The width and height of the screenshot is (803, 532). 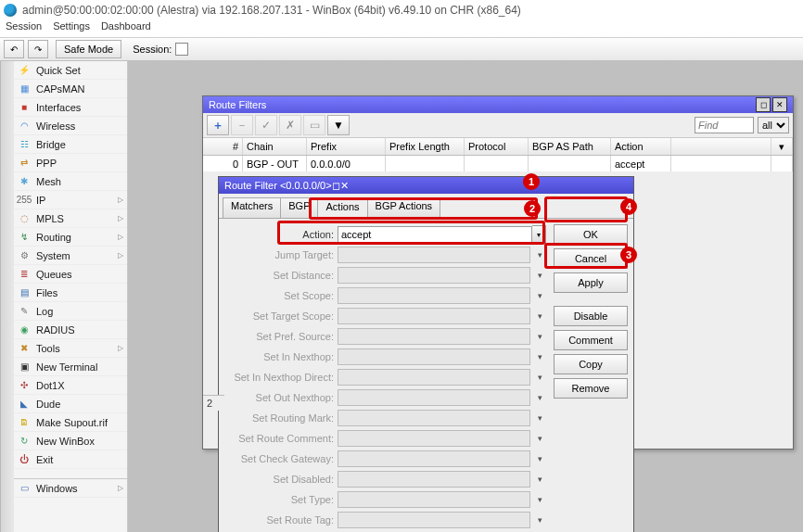 I want to click on comment-button: Comment, so click(x=591, y=340).